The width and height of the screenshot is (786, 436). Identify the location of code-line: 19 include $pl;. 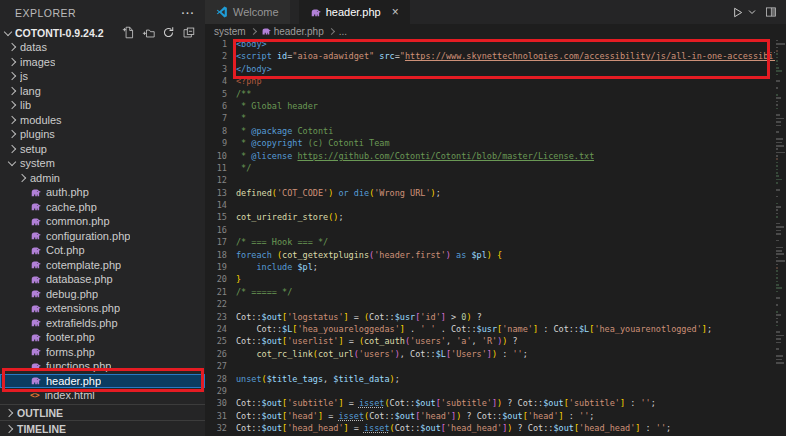
(490, 267).